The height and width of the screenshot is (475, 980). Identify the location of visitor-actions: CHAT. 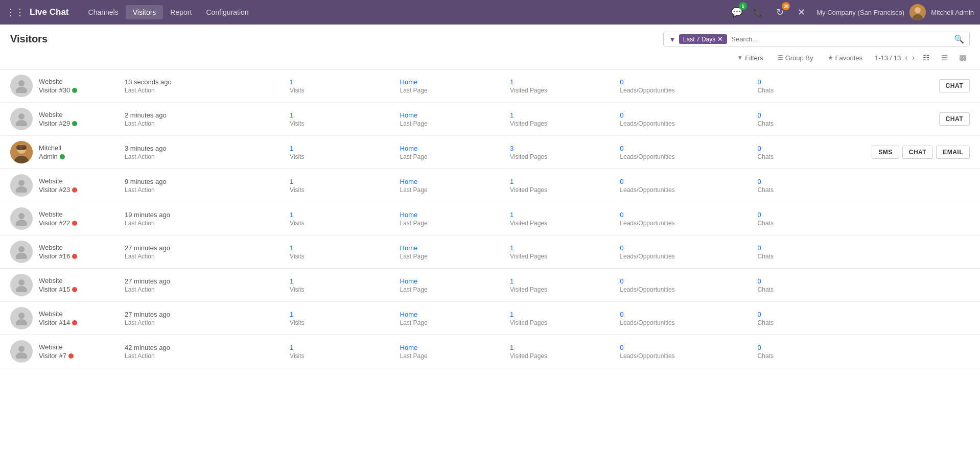
(919, 86).